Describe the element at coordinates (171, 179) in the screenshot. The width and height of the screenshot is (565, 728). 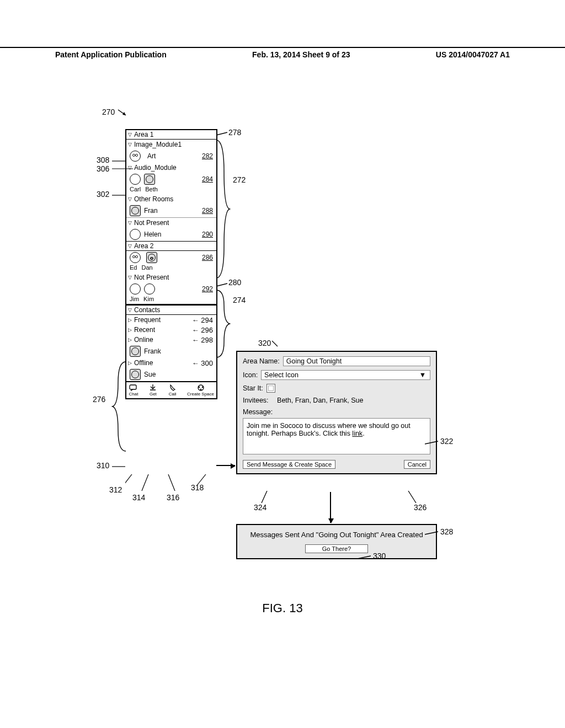
I see `audio-module-row: 284` at that location.